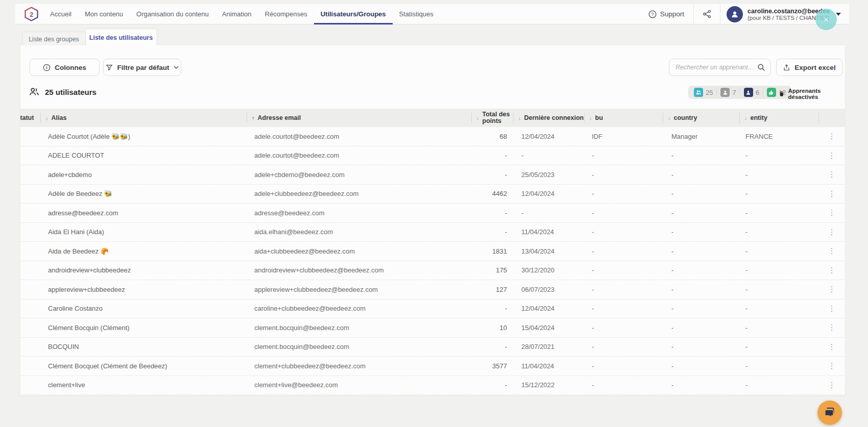 The height and width of the screenshot is (427, 868). I want to click on column-header-derniere-connexion: ↓ Dernière connexion, so click(548, 118).